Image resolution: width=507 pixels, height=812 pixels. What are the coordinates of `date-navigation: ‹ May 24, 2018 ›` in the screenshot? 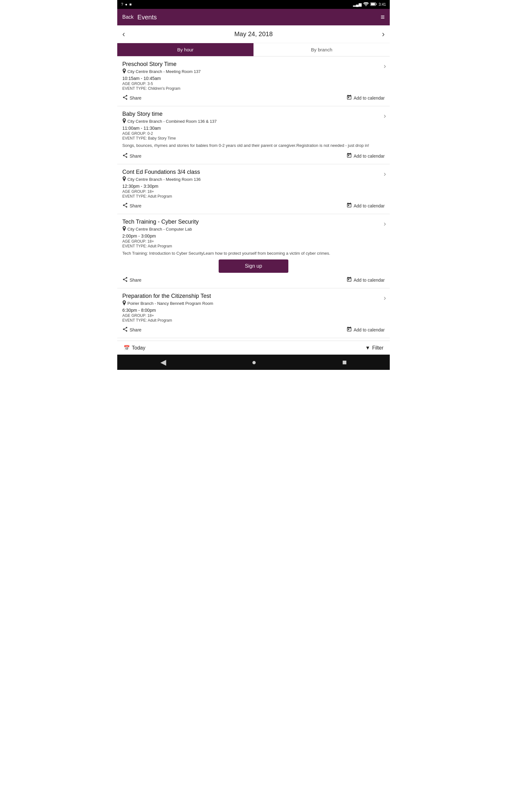 It's located at (253, 34).